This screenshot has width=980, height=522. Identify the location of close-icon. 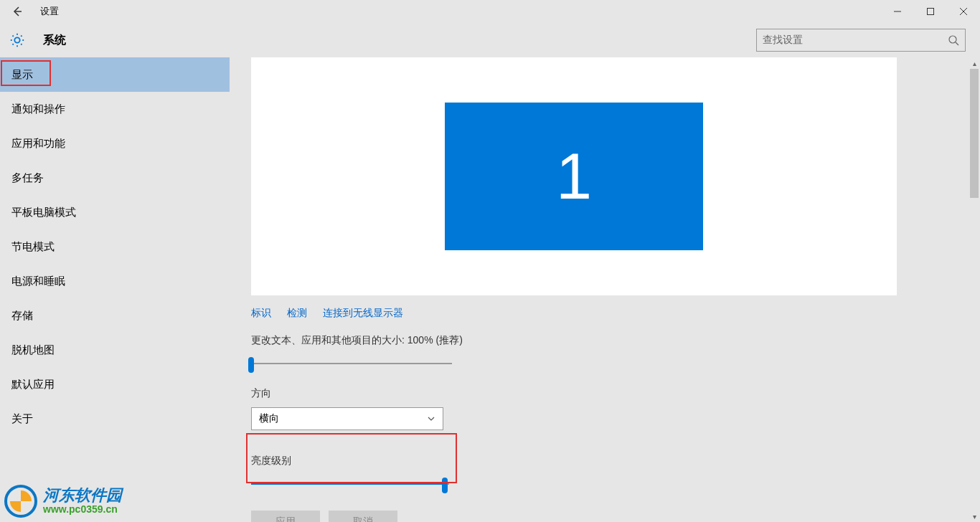
(963, 11).